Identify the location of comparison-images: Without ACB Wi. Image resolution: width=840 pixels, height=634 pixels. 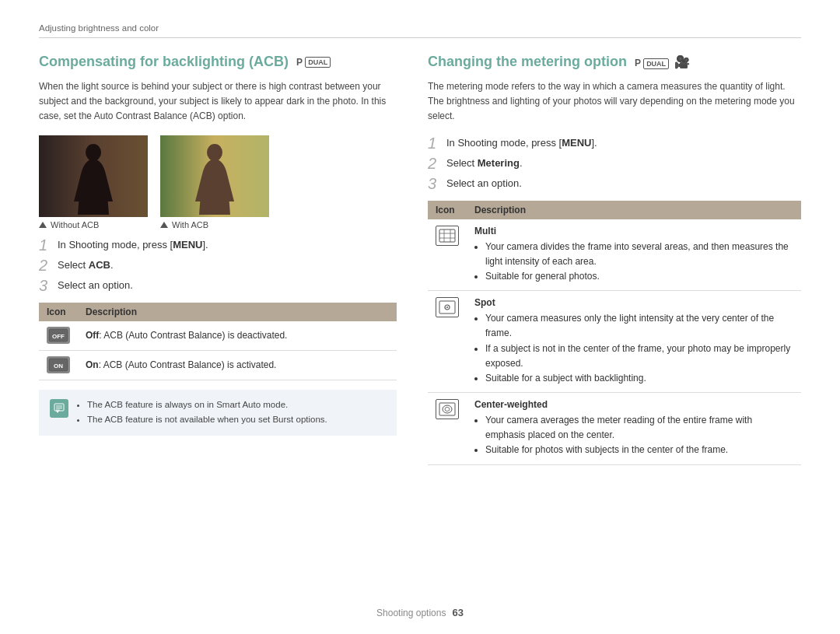
(218, 182).